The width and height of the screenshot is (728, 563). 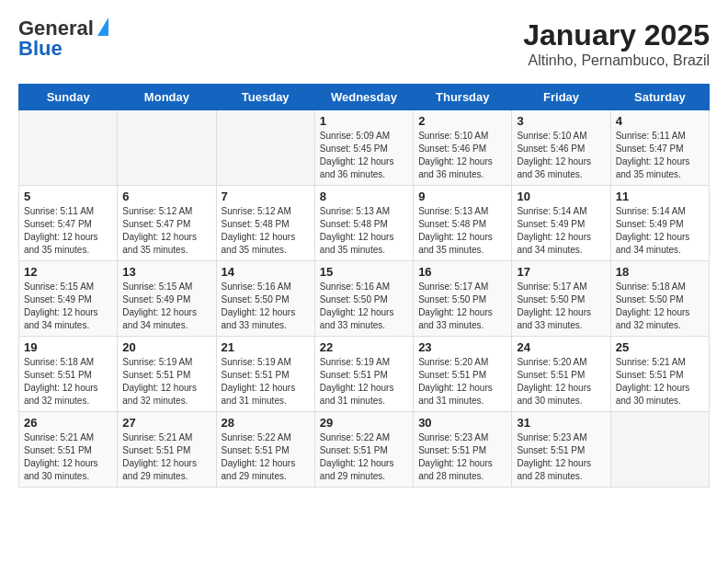 I want to click on day-info: Sunrise: 5:10 AM Sunset: 5:46 PM Dayligh…, so click(x=561, y=155).